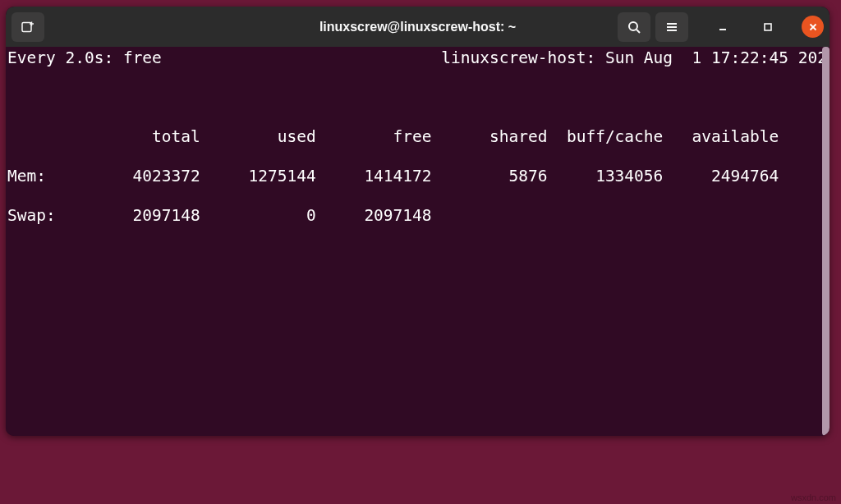  I want to click on close-button, so click(813, 26).